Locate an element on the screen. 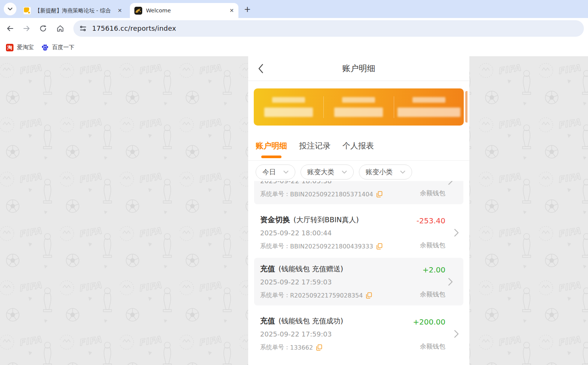  tx-subtitle: (大厅转到BBIN真人) is located at coordinates (326, 220).